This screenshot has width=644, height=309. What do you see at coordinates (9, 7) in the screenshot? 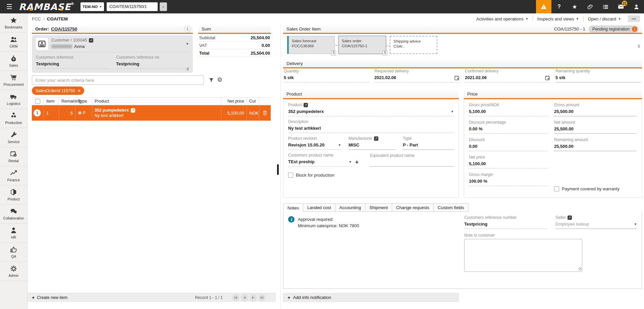
I see `hamburger-menu-icon: ☰` at bounding box center [9, 7].